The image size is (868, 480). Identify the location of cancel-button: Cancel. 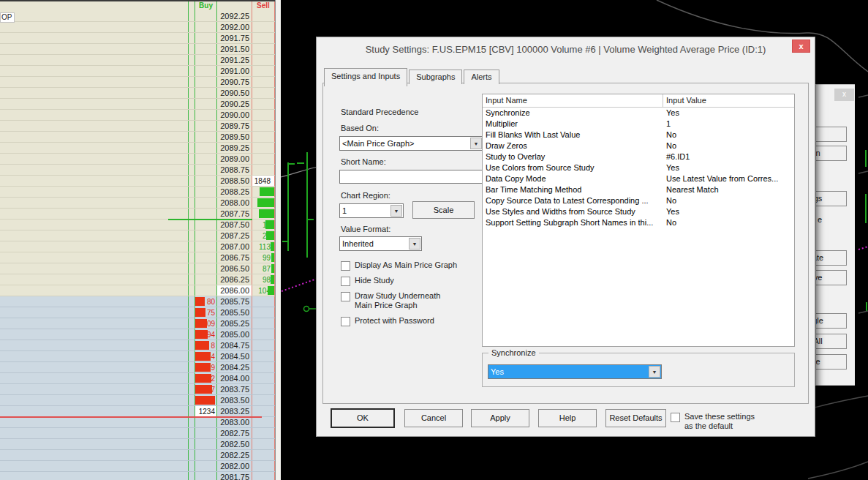
(434, 419).